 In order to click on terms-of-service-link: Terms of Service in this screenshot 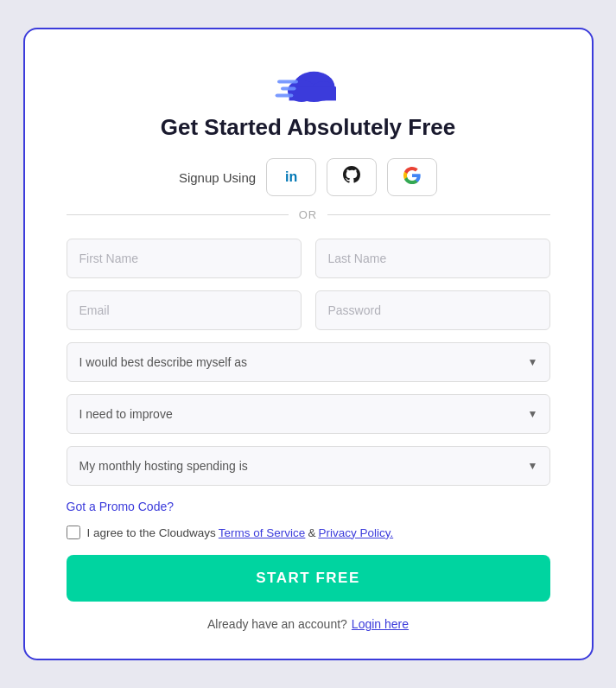, I will do `click(263, 532)`.